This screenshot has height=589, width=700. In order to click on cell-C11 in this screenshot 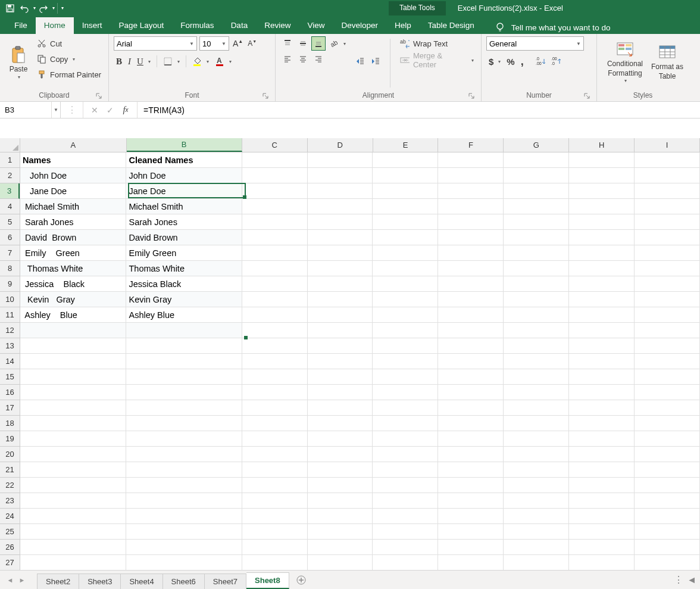, I will do `click(275, 315)`.